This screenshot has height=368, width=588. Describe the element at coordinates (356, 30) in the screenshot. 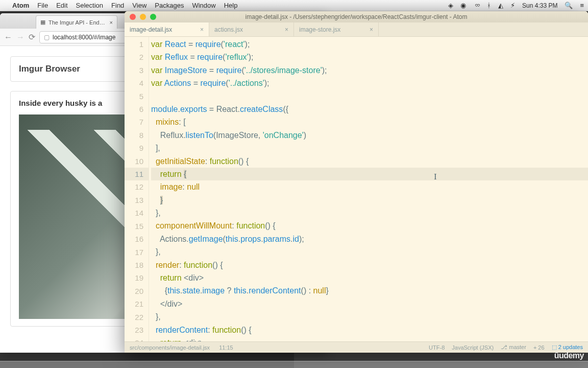

I see `atom-tabbar: image-detail.jsx × actions.jsx × image-s…` at that location.